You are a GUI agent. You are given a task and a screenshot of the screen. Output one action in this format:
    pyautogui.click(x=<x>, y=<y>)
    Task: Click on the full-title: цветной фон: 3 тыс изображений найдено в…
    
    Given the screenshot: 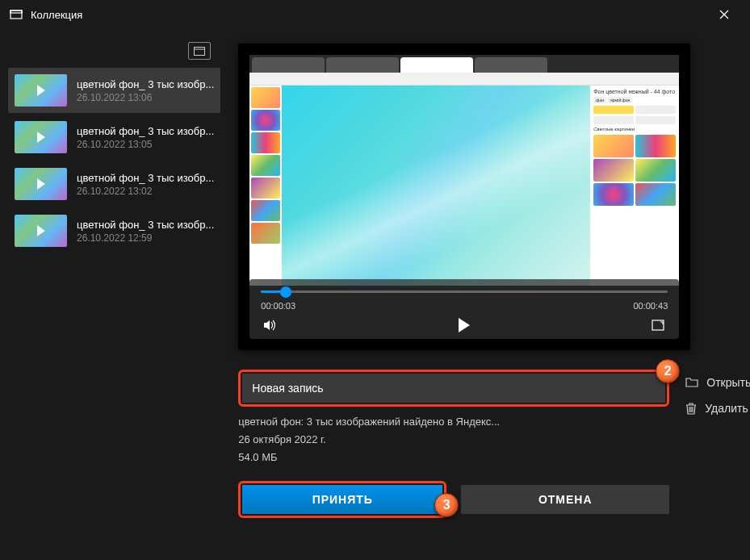 What is the action you would take?
    pyautogui.click(x=454, y=422)
    